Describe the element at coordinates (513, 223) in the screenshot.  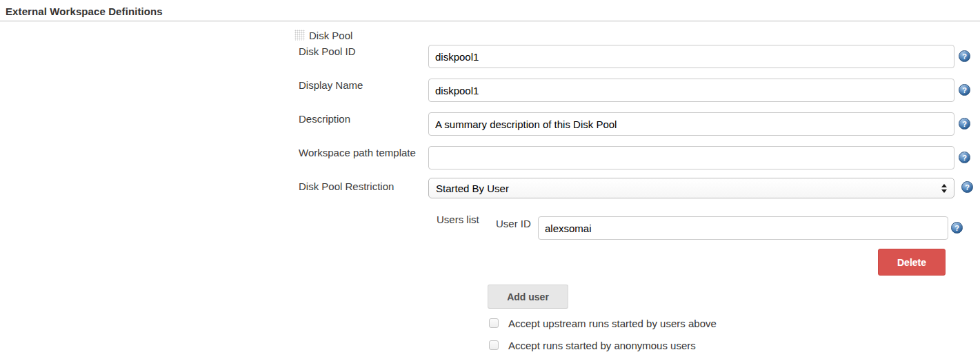
I see `user-id-label: User ID` at that location.